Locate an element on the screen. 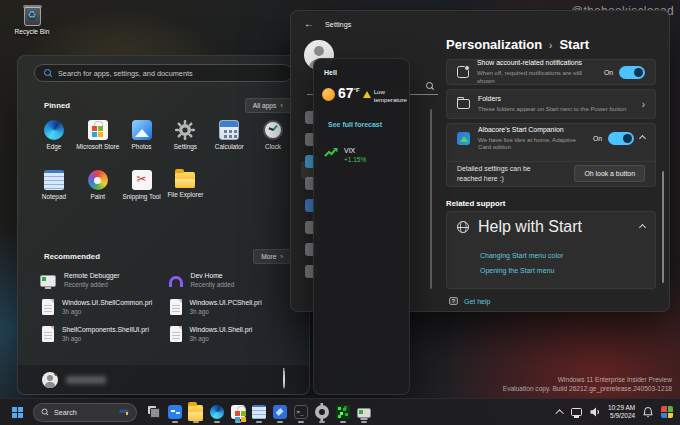 The height and width of the screenshot is (425, 680). start-search-placeholder: Search for apps, settings, and documents is located at coordinates (126, 74).